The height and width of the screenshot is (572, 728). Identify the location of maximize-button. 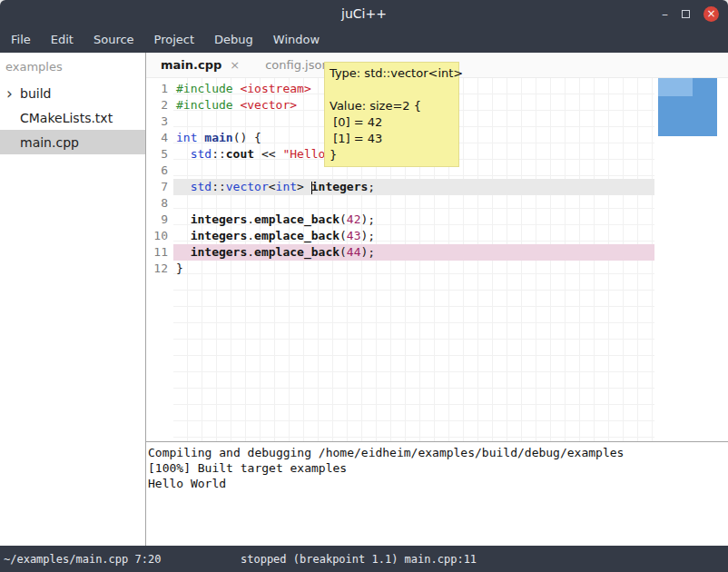
(686, 15).